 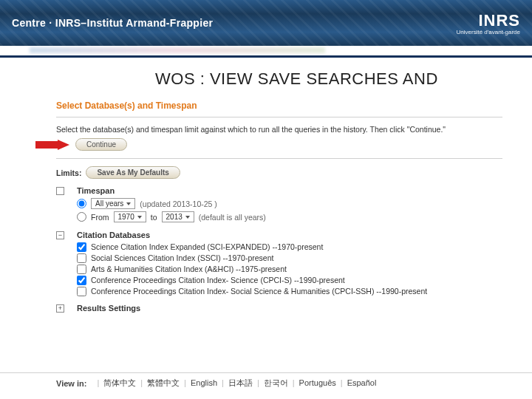 I want to click on tree-toggle-timespan, so click(x=61, y=191).